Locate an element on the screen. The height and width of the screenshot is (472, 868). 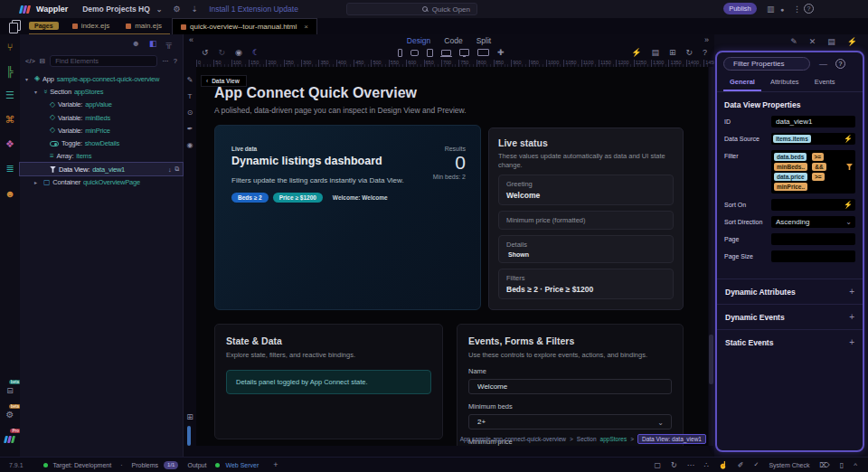
find-elements-input is located at coordinates (103, 61).